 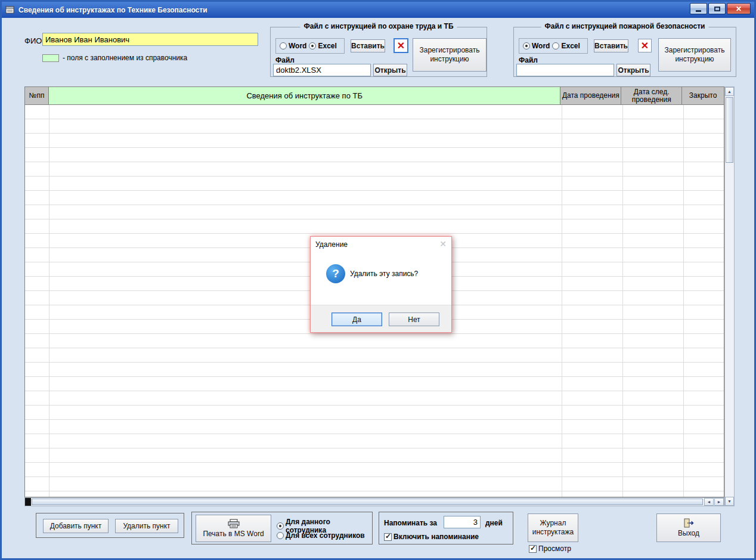 I want to click on print-all-label: Для всех сотрудников, so click(x=326, y=536).